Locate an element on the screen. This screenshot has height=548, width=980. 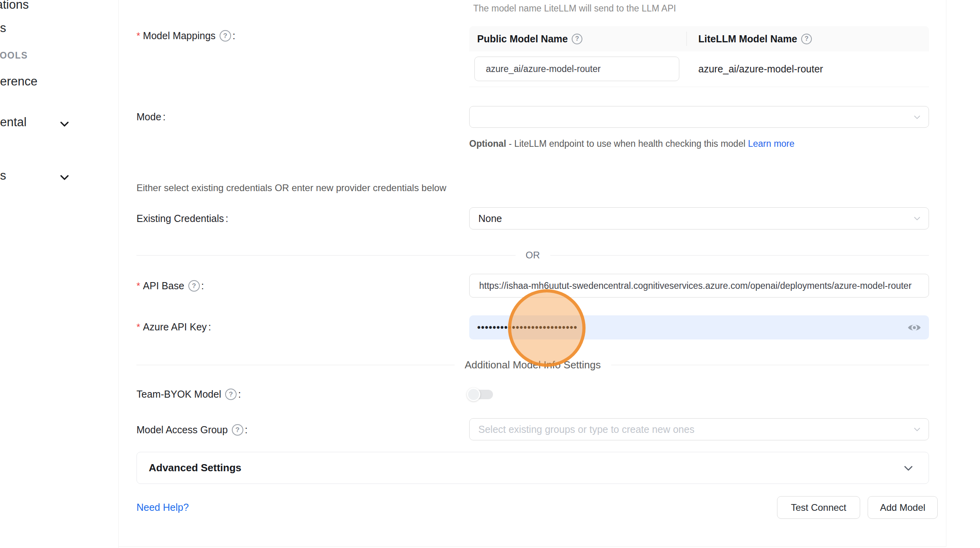
model-access-group-label: Model Access Group ? : is located at coordinates (192, 430).